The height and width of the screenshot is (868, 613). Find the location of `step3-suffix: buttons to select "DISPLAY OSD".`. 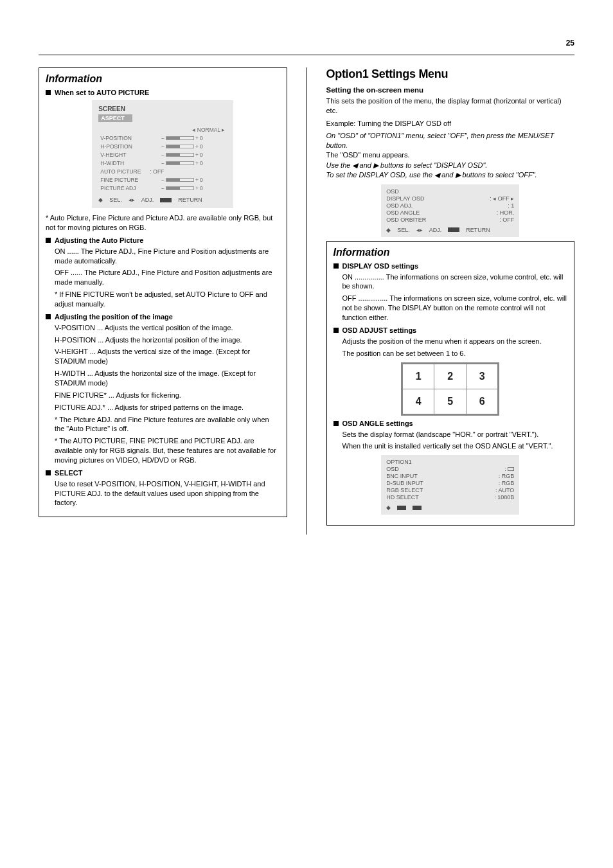

step3-suffix: buttons to select "DISPLAY OSD". is located at coordinates (434, 165).